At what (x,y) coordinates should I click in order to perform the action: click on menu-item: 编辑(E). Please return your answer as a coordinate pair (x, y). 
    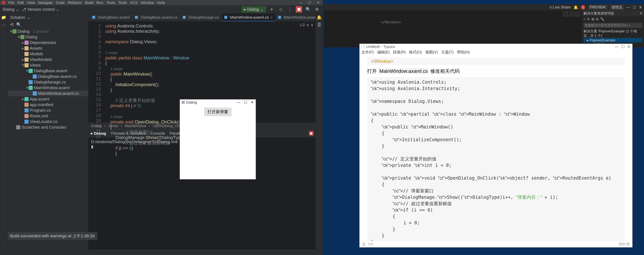
    Looking at the image, I should click on (384, 52).